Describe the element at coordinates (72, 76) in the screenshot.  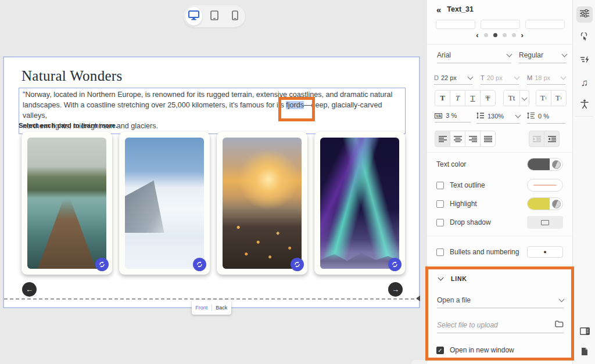
I see `page-title: Natural Wonders` at that location.